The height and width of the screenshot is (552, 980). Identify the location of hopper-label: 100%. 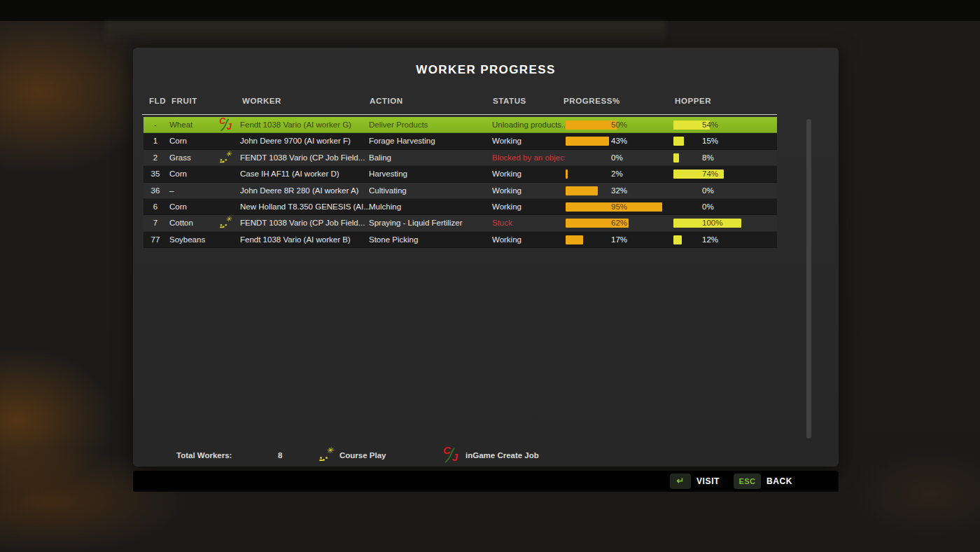
(713, 223).